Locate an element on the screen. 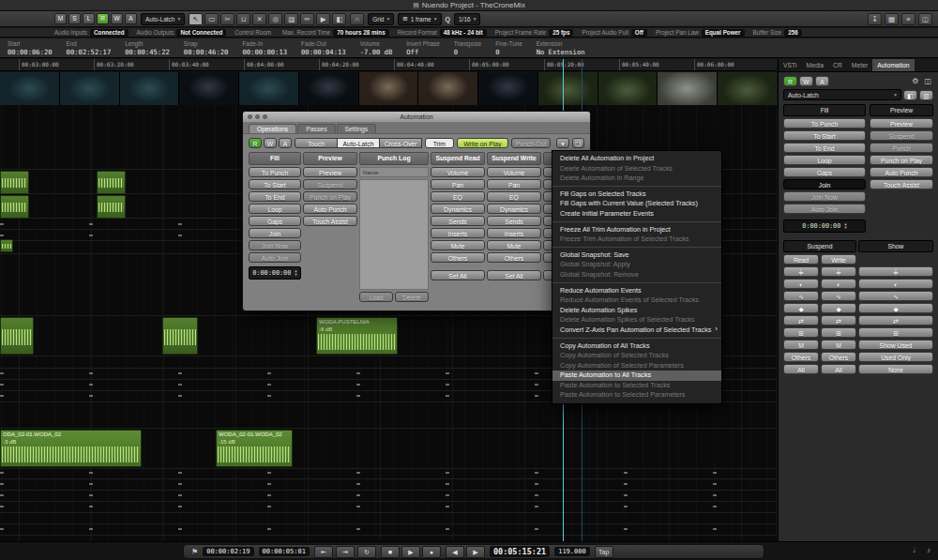 The width and height of the screenshot is (938, 560). fill-button: To Punch is located at coordinates (825, 124).